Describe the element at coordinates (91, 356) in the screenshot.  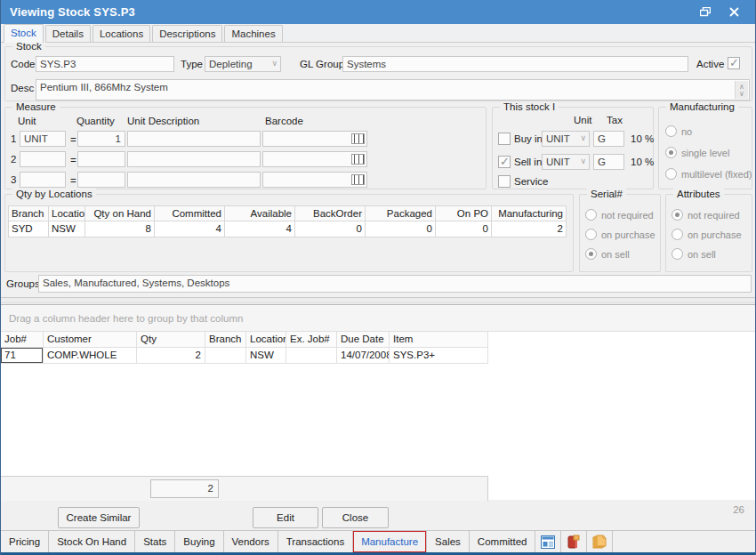
I see `cell-customer: COMP.WHOLE` at that location.